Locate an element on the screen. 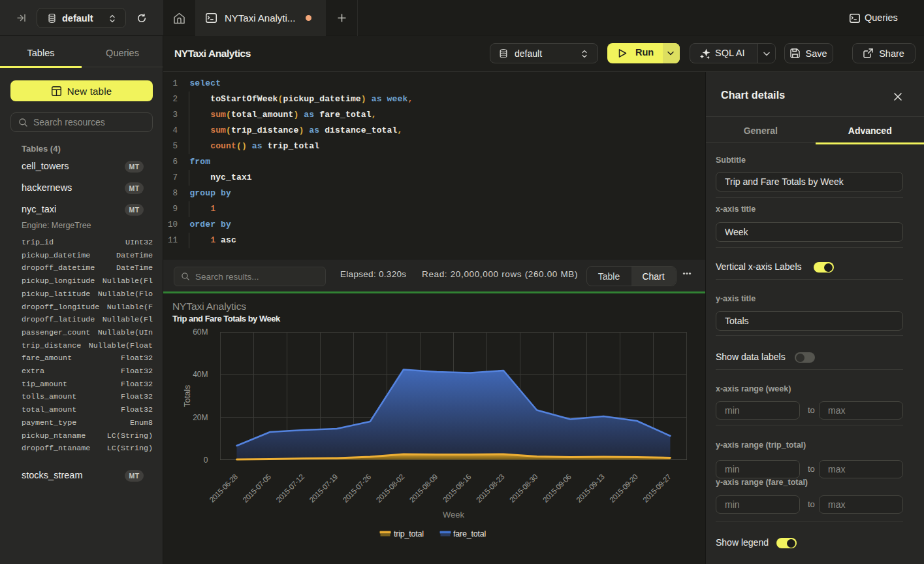 This screenshot has width=924, height=564. svg-text: 2015-08-23 is located at coordinates (490, 488).